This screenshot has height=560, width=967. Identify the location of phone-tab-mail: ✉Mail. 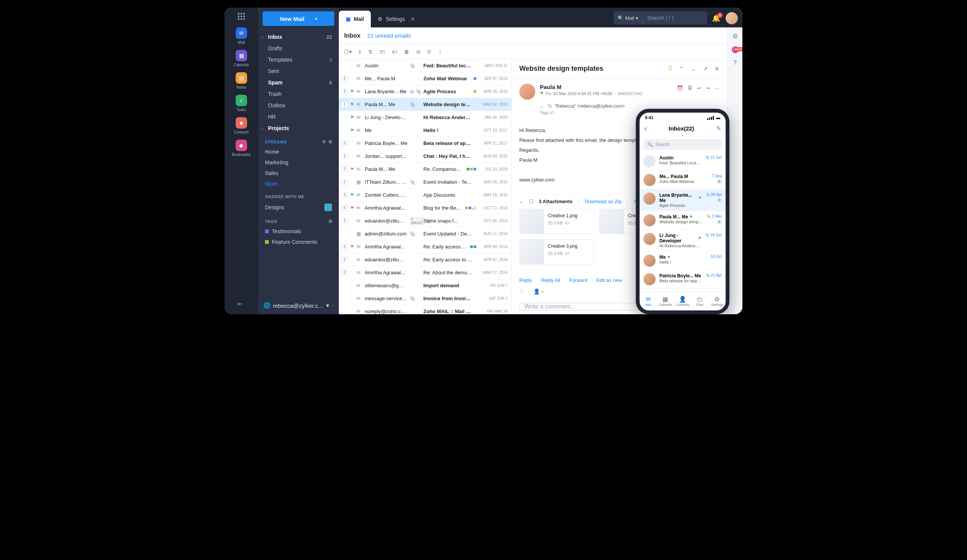
(648, 301).